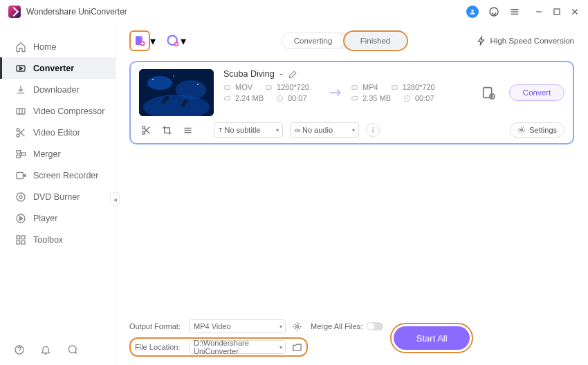  I want to click on audio-select: ılılNo audio▾, so click(324, 130).